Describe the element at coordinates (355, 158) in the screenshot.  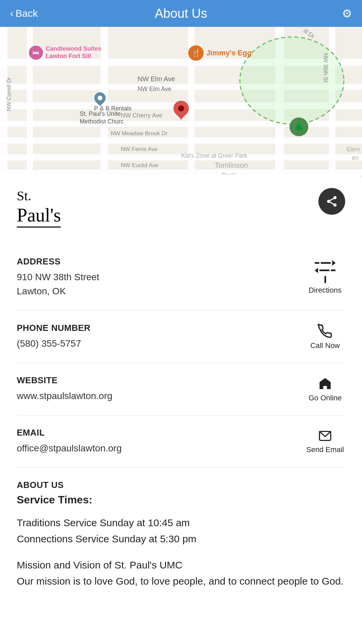
I see `elem-label: en` at that location.